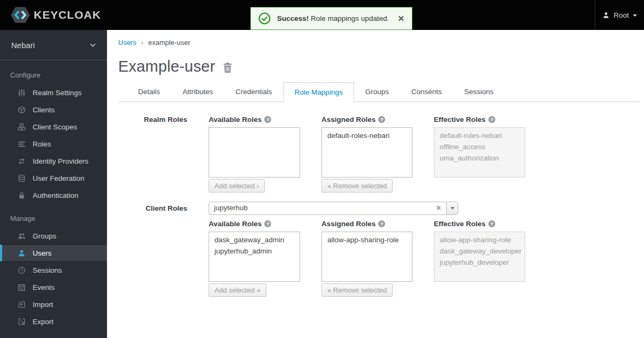 The image size is (644, 338). I want to click on sidebar-item-identity-providers: Identity Providers, so click(53, 161).